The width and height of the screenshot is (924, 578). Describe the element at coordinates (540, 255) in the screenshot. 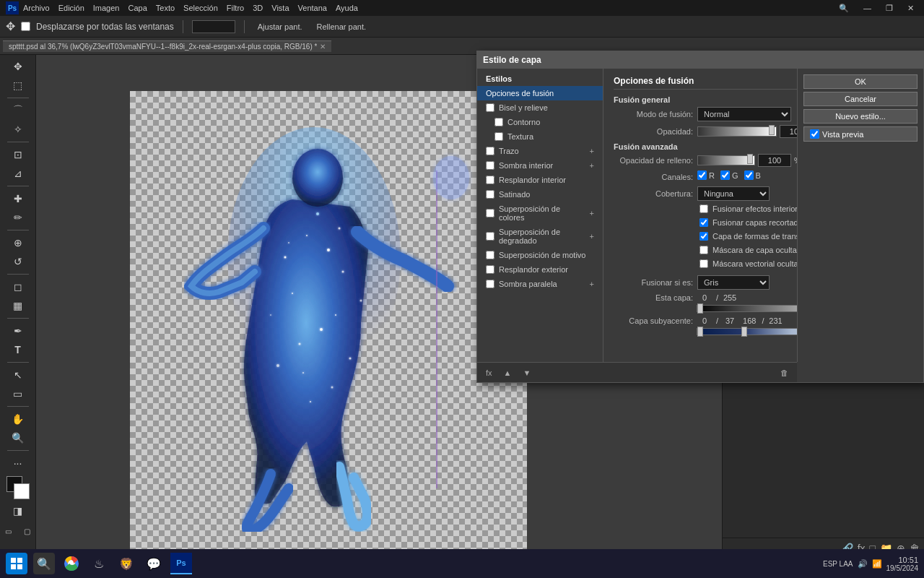

I see `dialog-item-superposicion-motivo: Superposición de motivo` at that location.